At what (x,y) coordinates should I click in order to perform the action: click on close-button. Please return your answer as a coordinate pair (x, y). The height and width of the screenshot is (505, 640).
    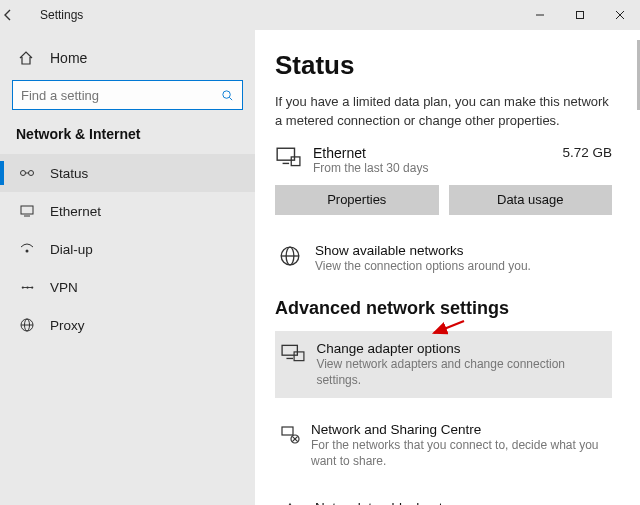
    Looking at the image, I should click on (620, 15).